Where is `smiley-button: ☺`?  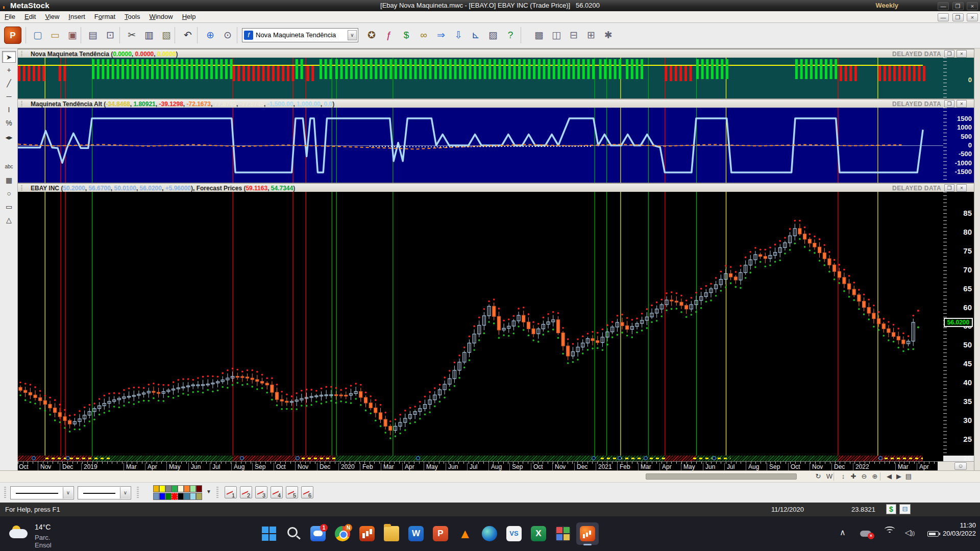 smiley-button: ☺ is located at coordinates (961, 466).